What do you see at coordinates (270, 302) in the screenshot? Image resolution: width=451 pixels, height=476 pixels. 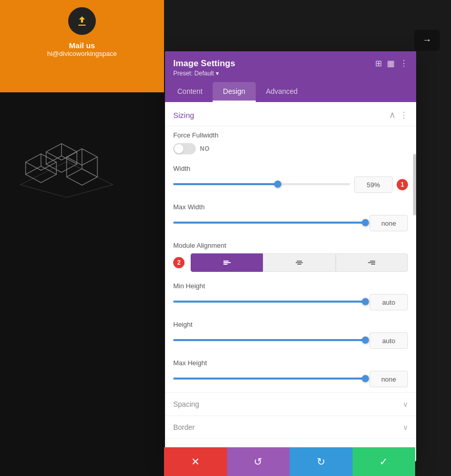 I see `min-height-slider-container` at bounding box center [270, 302].